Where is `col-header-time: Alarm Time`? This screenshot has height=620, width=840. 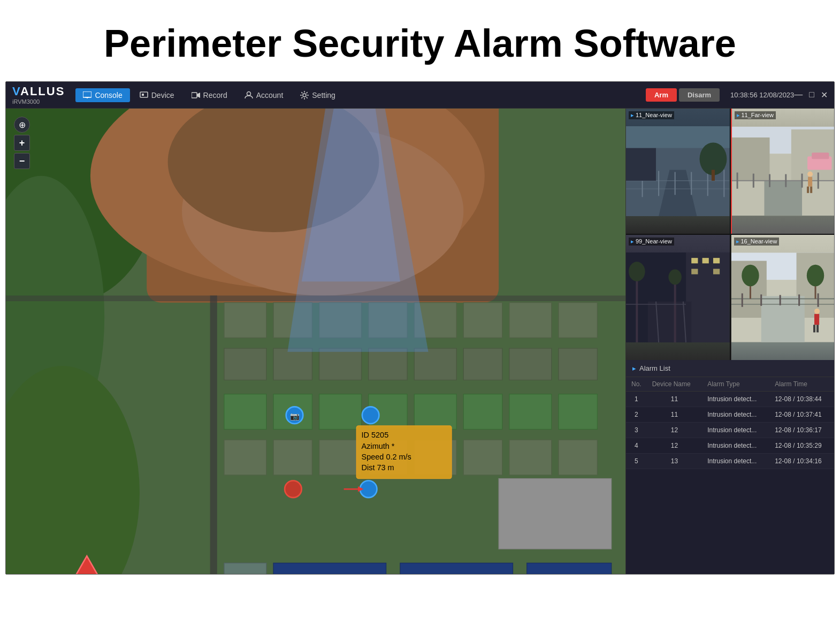 col-header-time: Alarm Time is located at coordinates (801, 384).